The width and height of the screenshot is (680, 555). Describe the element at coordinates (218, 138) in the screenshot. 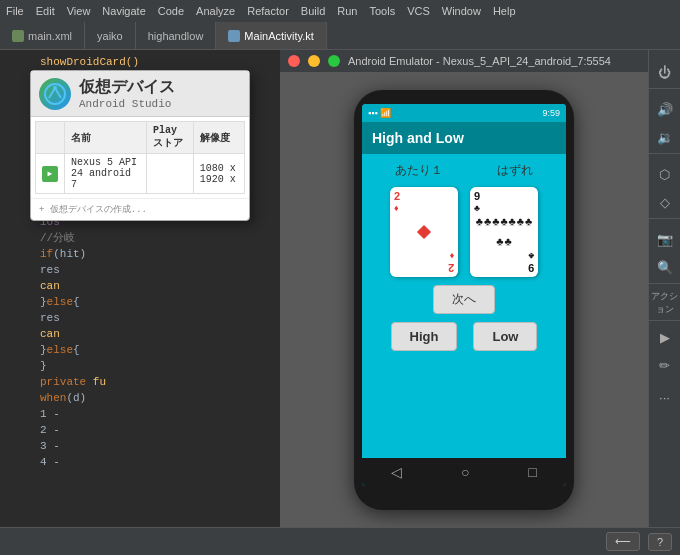

I see `col-res: 解像度` at that location.